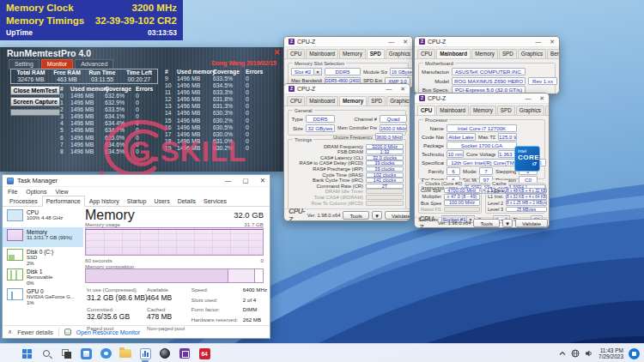  What do you see at coordinates (327, 186) in the screenshot?
I see `timing-label: Command Rate (CR)` at bounding box center [327, 186].